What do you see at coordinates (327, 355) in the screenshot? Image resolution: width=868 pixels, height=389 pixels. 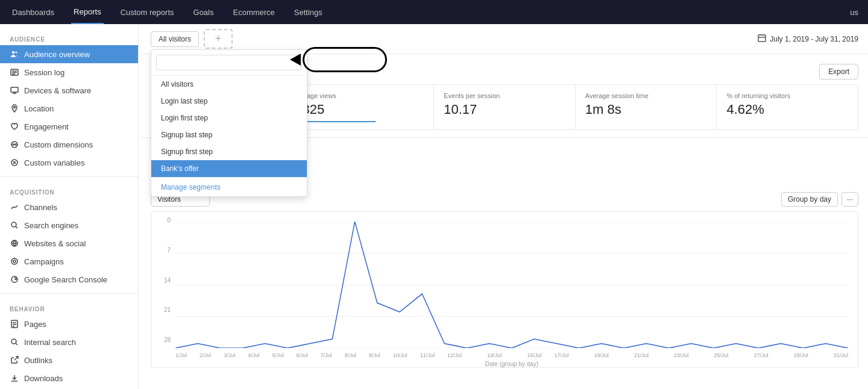 I see `x-label-7jul: 7/Jul` at bounding box center [327, 355].